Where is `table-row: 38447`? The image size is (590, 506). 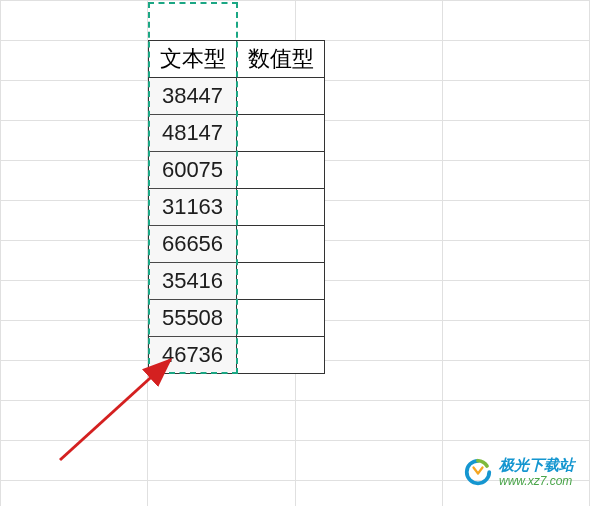 table-row: 38447 is located at coordinates (237, 96).